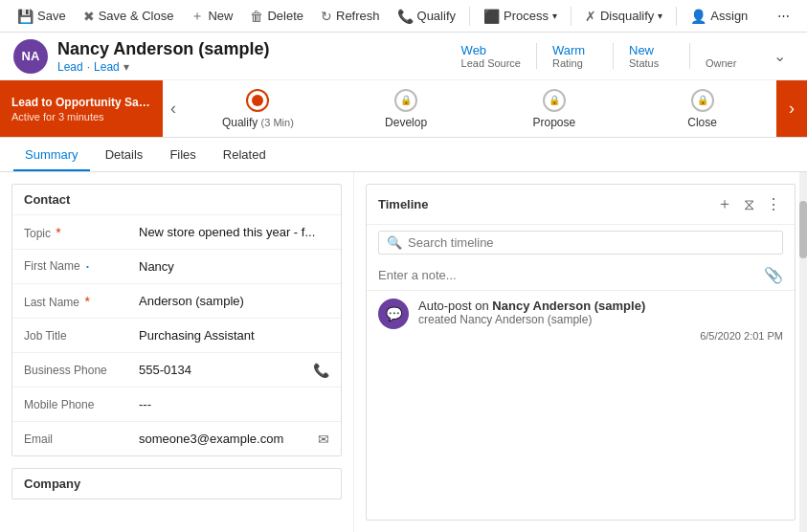  I want to click on contact-section-header: Contact, so click(176, 199).